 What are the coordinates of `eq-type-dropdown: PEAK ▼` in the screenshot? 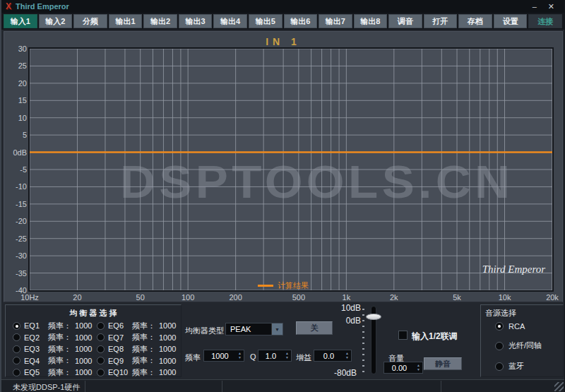 It's located at (254, 329).